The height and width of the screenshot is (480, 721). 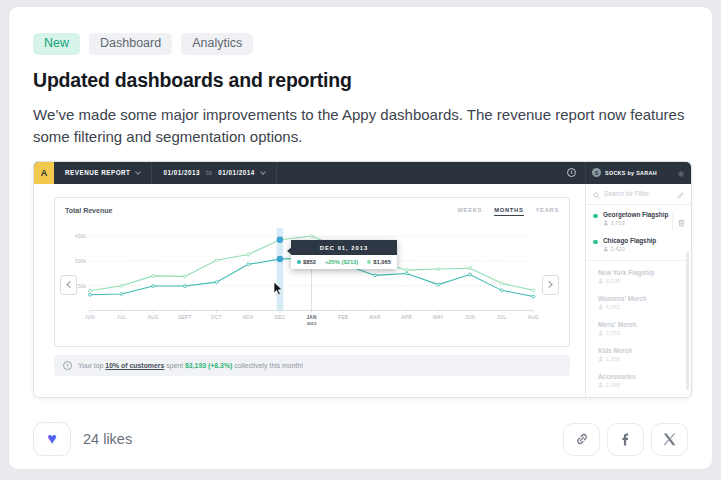 What do you see at coordinates (638, 396) in the screenshot?
I see `filter-item-inactive: Fall 2013 Clearance 3,753` at bounding box center [638, 396].